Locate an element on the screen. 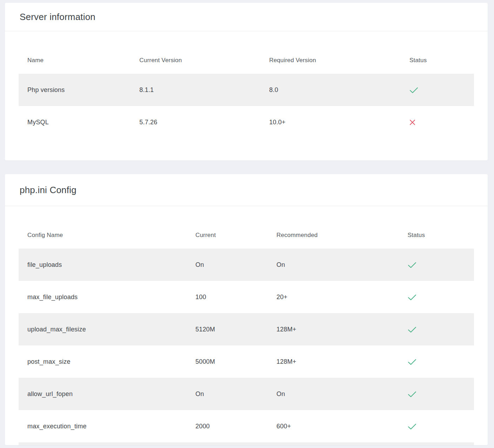  table-row: allow_url_fopenOnOn is located at coordinates (246, 394).